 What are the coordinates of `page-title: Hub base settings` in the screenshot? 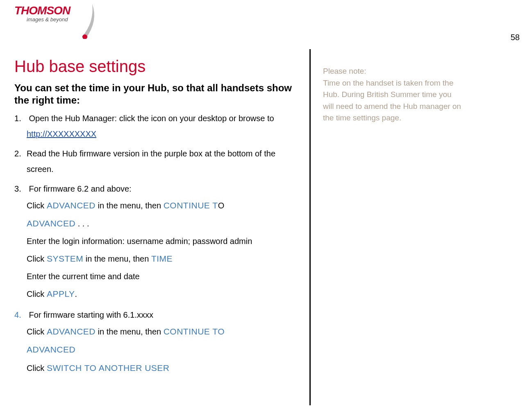 It's located at (154, 66).